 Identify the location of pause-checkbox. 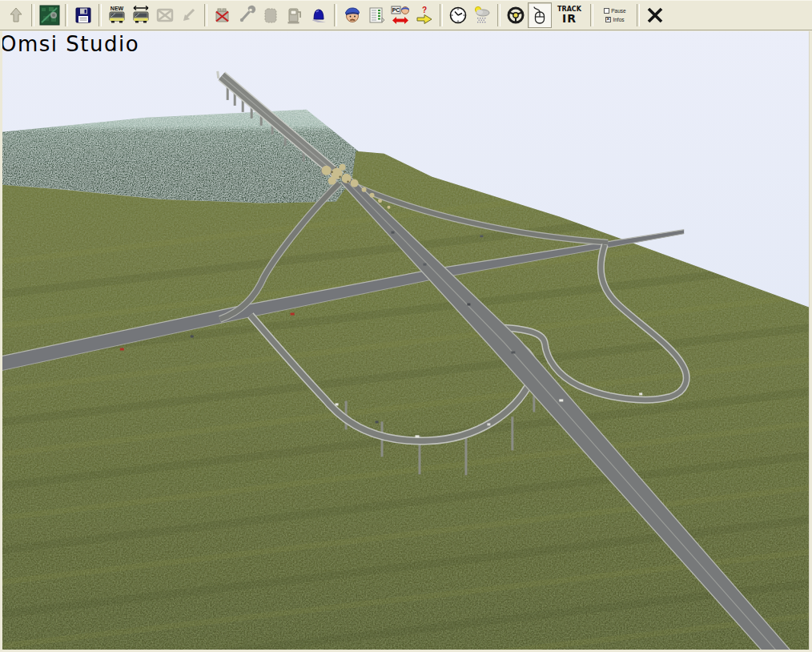
(607, 11).